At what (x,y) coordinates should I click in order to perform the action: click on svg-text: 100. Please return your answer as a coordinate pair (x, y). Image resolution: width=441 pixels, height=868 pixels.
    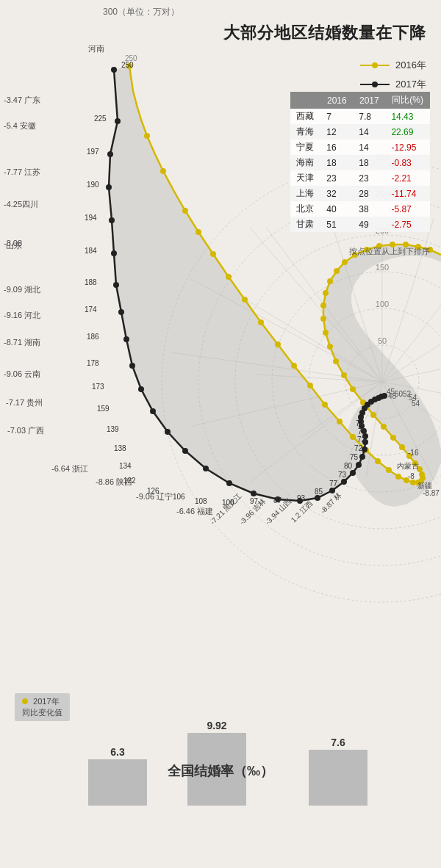
    Looking at the image, I should click on (382, 304).